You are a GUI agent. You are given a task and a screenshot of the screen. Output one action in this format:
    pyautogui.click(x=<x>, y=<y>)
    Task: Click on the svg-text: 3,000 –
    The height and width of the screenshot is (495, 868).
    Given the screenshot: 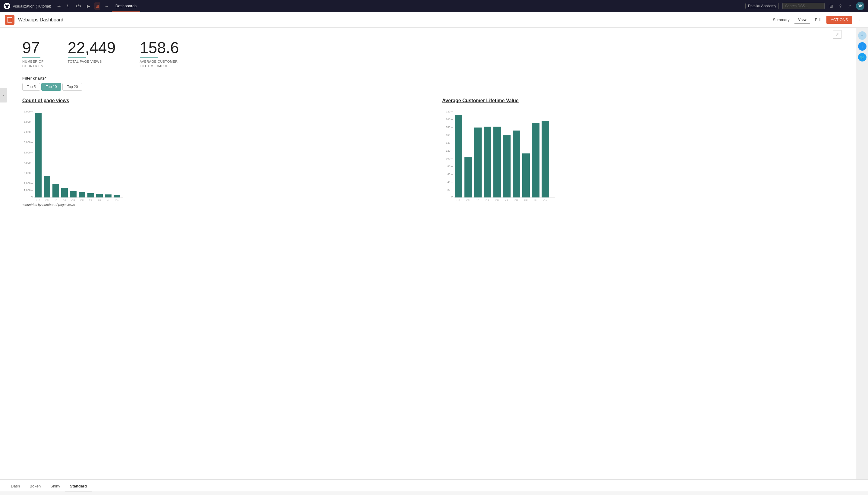 What is the action you would take?
    pyautogui.click(x=29, y=173)
    